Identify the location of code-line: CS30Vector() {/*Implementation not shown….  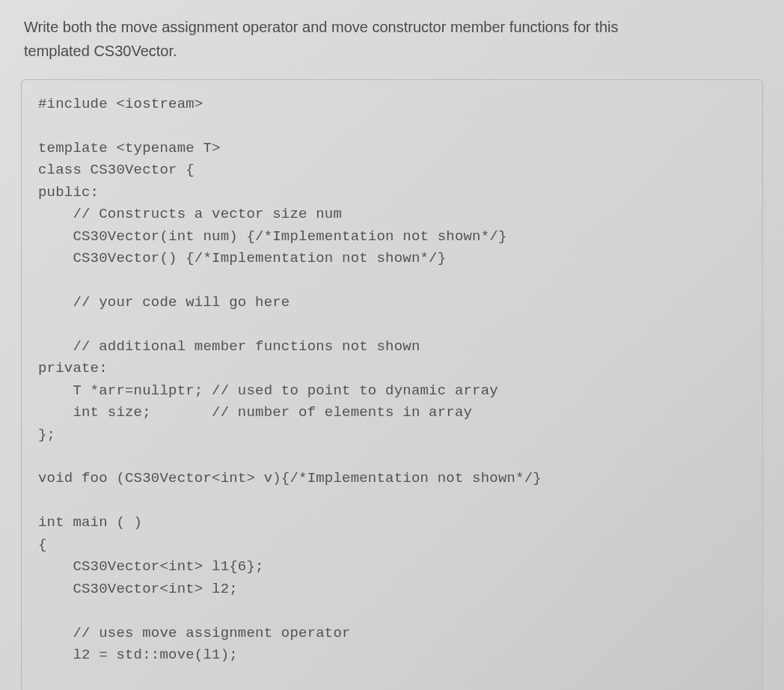
(242, 258).